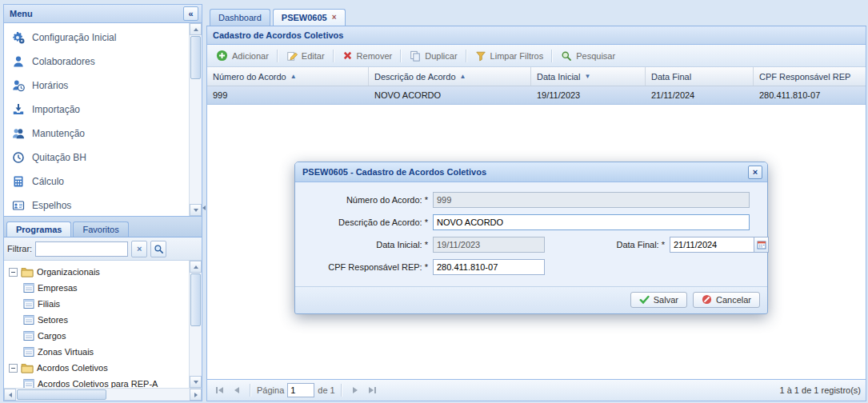 This screenshot has height=403, width=868. Describe the element at coordinates (699, 77) in the screenshot. I see `column-header-data-final: Data Final` at that location.